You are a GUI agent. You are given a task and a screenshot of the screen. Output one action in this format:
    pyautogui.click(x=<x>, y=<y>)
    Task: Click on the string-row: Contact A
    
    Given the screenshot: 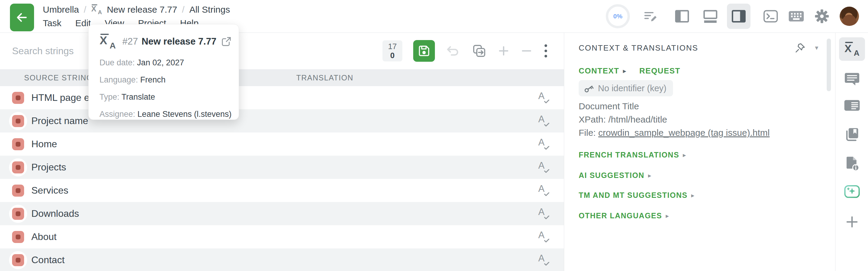 What is the action you would take?
    pyautogui.click(x=282, y=260)
    